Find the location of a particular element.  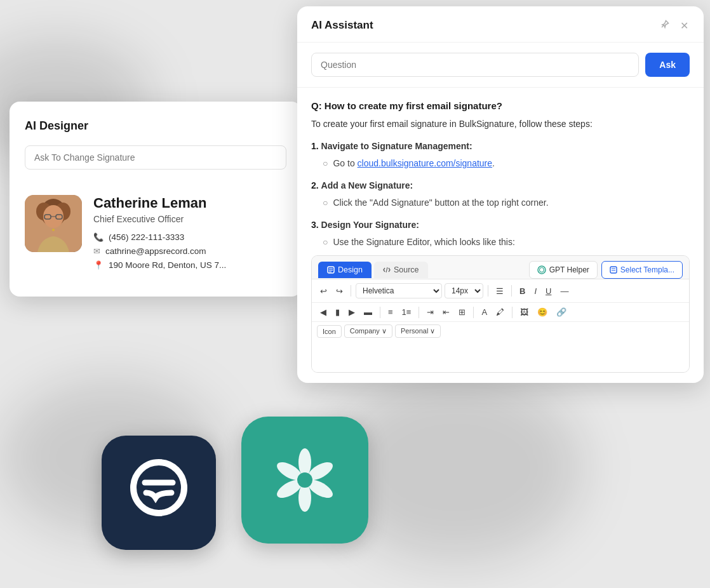

qa-intro: To create your first email signature in … is located at coordinates (500, 124).